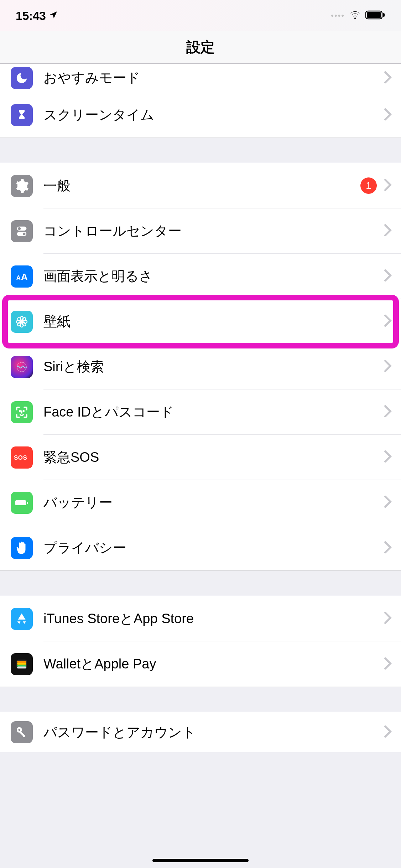 This screenshot has height=868, width=401. Describe the element at coordinates (53, 16) in the screenshot. I see `location-icon` at that location.